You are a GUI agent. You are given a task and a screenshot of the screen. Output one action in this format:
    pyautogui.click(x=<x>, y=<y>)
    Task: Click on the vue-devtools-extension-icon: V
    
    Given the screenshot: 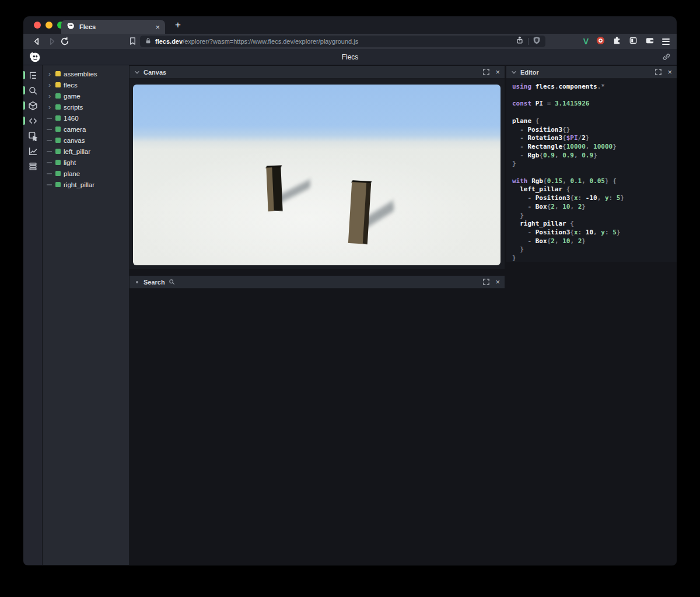 What is the action you would take?
    pyautogui.click(x=586, y=41)
    